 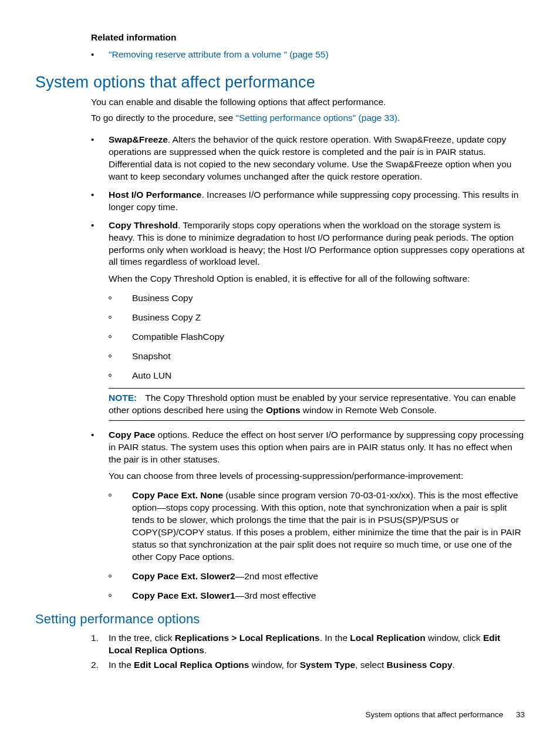 What do you see at coordinates (308, 102) in the screenshot?
I see `intro-para-1: You can enable and disable the following…` at bounding box center [308, 102].